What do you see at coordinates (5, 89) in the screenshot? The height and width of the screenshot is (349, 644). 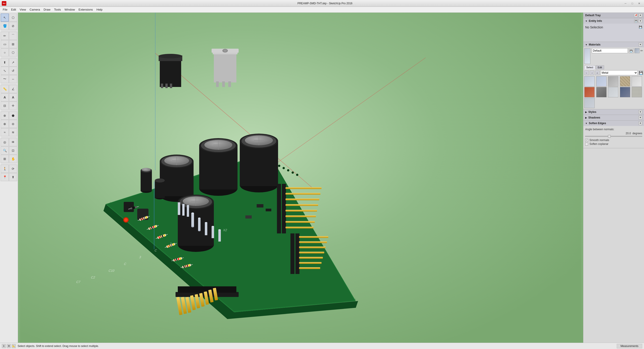 I see `tool-tape: 📏` at bounding box center [5, 89].